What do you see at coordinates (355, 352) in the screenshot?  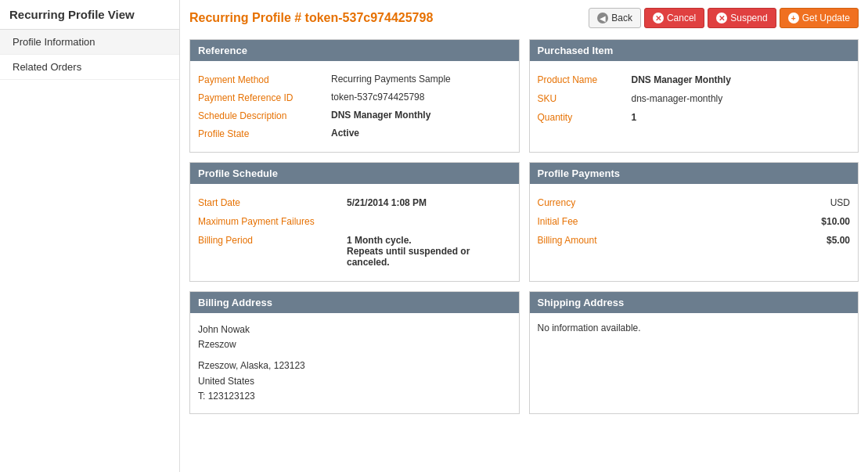 I see `billing-address-card: Billing Address John Nowak Rzeszow Rzesz…` at bounding box center [355, 352].